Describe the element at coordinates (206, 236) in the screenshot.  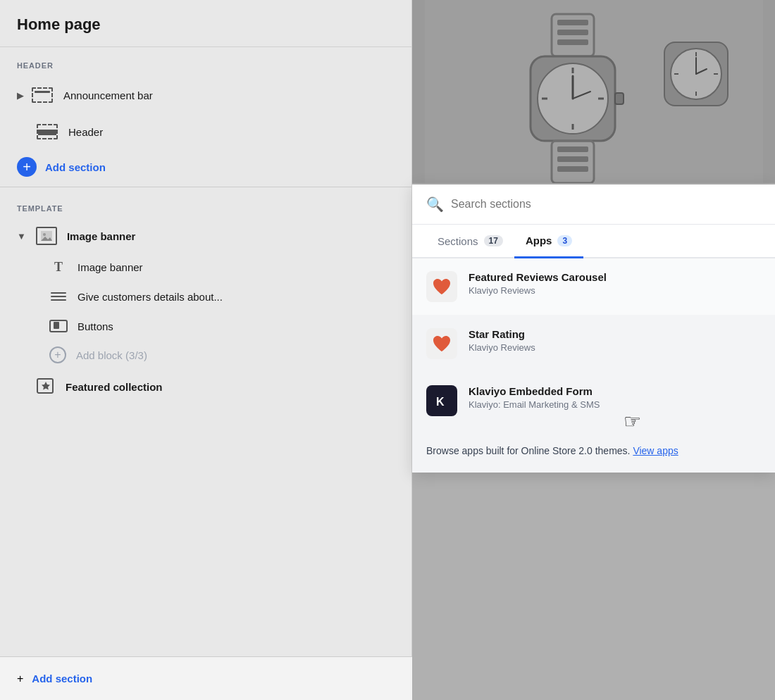
I see `image-banner-item: ▼ Image banner` at that location.